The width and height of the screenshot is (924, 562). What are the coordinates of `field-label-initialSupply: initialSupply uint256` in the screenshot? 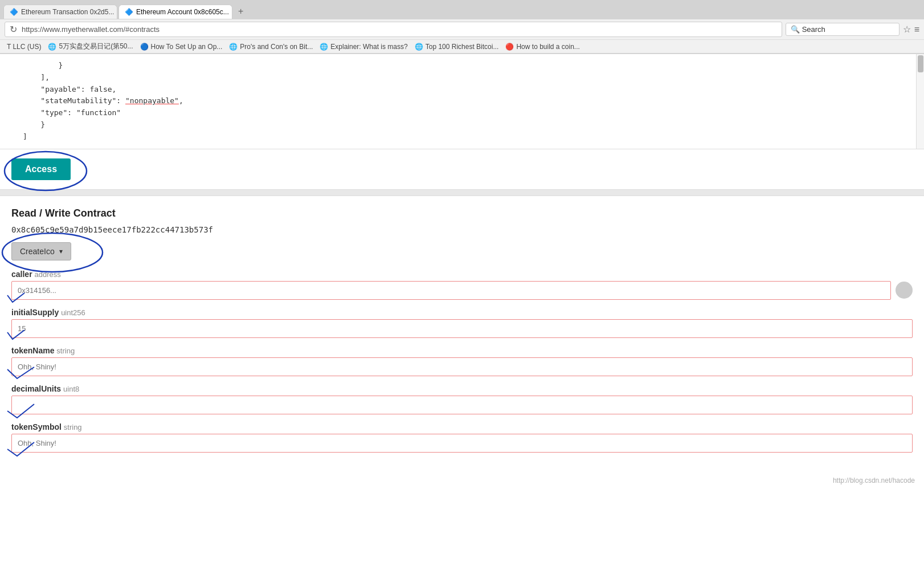 It's located at (462, 312).